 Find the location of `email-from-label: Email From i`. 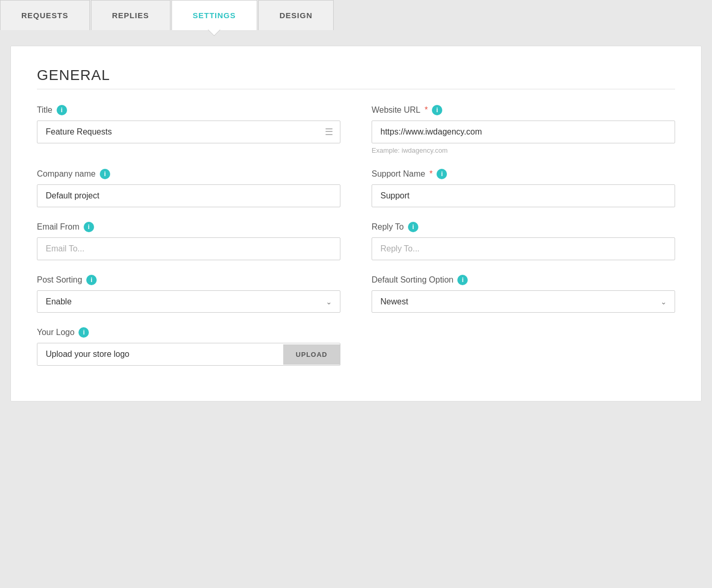

email-from-label: Email From i is located at coordinates (189, 227).